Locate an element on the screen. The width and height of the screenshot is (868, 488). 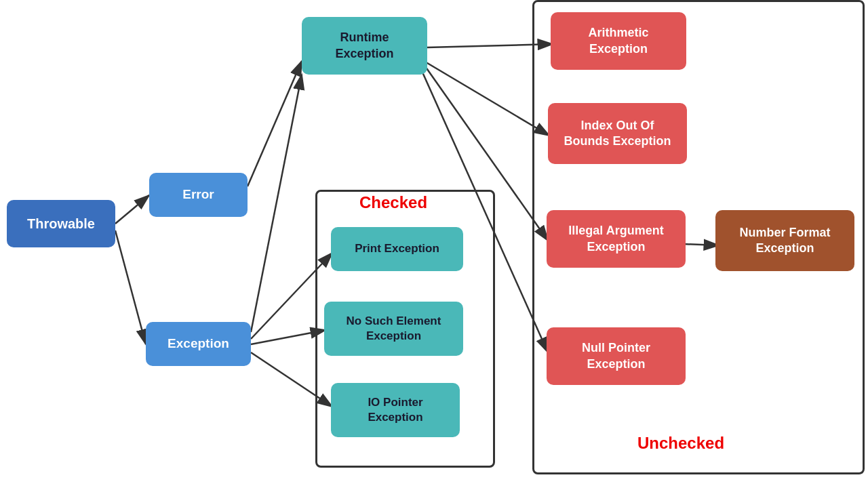
throwable-node: Throwable is located at coordinates (61, 224).